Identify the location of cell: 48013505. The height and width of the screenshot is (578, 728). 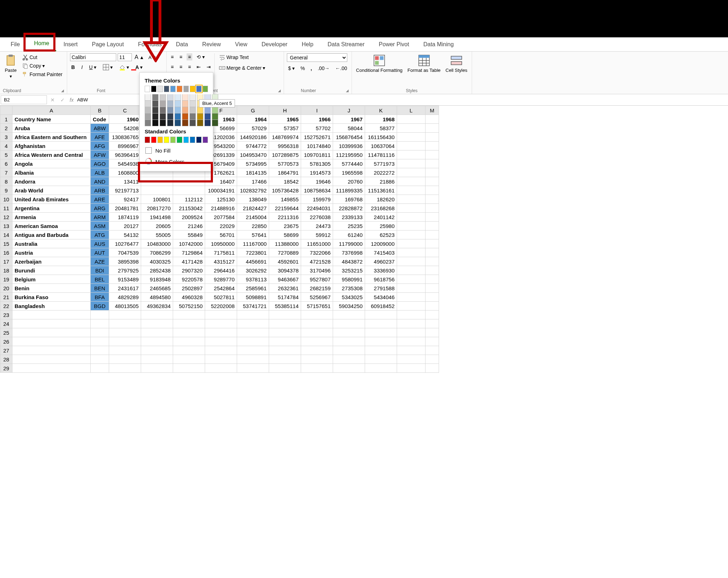
(125, 306).